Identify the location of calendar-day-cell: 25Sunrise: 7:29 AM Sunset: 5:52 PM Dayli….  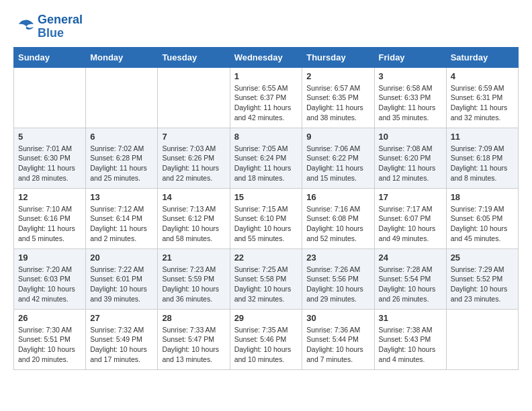
(482, 279).